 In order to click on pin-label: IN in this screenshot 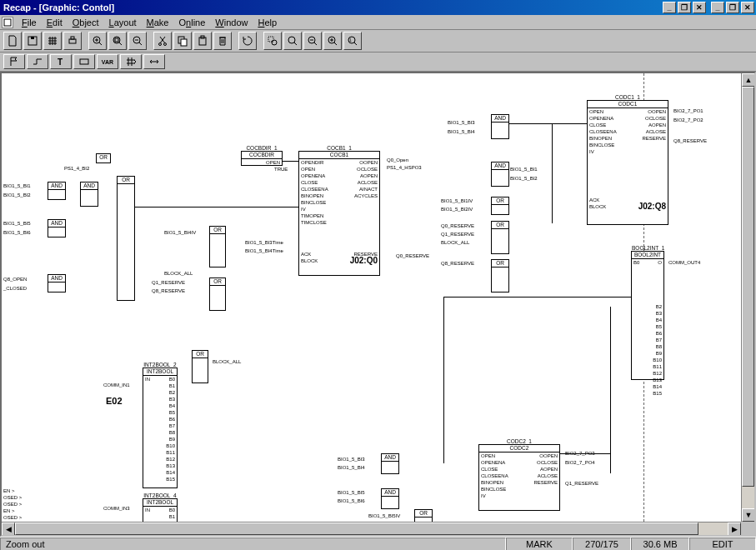, I will do `click(148, 510)`.